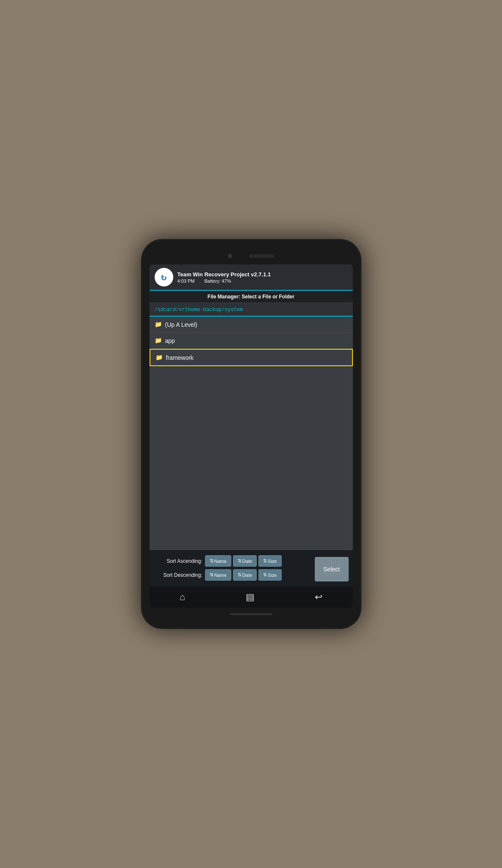  I want to click on list-item: 📁 (Up A Level), so click(251, 325).